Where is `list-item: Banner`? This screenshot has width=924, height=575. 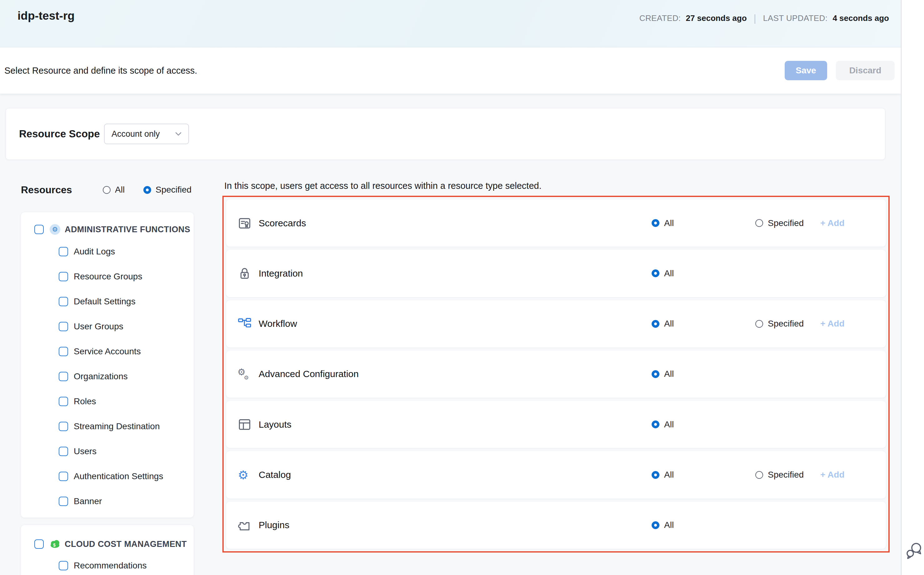 list-item: Banner is located at coordinates (107, 501).